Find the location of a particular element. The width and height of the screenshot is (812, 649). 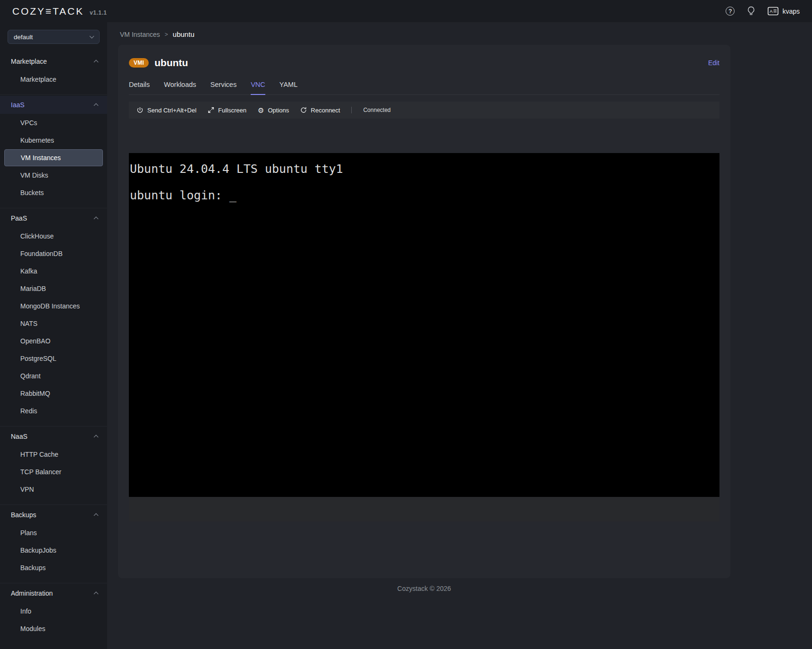

sidebar-item-kubernetes: Kubernetes is located at coordinates (54, 140).